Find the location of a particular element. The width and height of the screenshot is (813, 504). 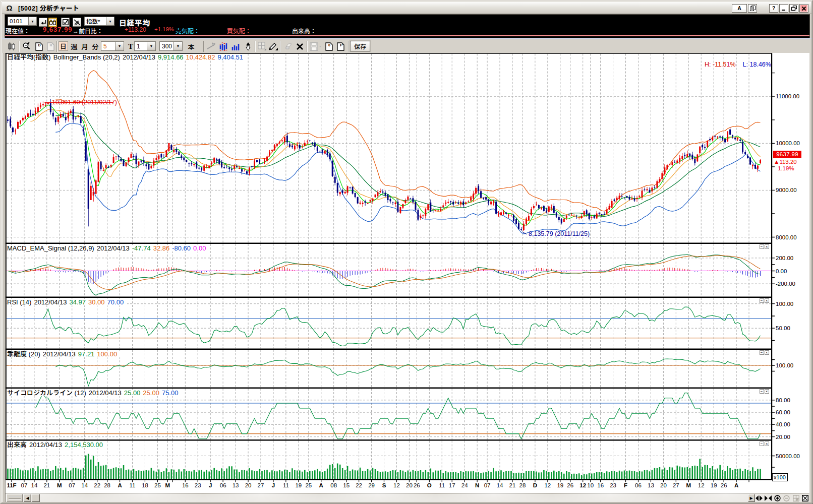

svg-text: 200.00 is located at coordinates (785, 258).